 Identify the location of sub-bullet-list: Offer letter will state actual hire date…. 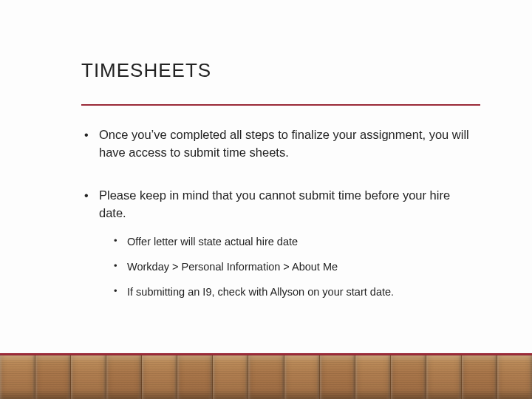
(290, 267).